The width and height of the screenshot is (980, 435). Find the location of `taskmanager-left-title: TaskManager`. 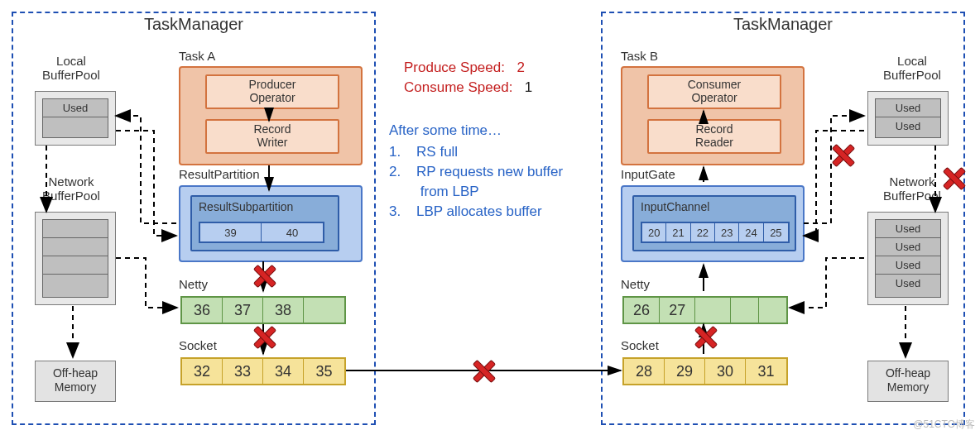

taskmanager-left-title: TaskManager is located at coordinates (194, 23).